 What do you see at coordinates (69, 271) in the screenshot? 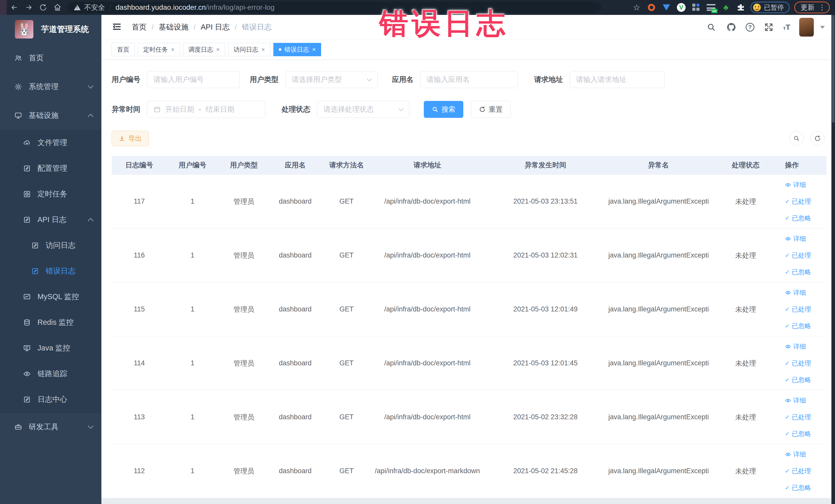
I see `sidebar-item-label: 错误日志` at bounding box center [69, 271].